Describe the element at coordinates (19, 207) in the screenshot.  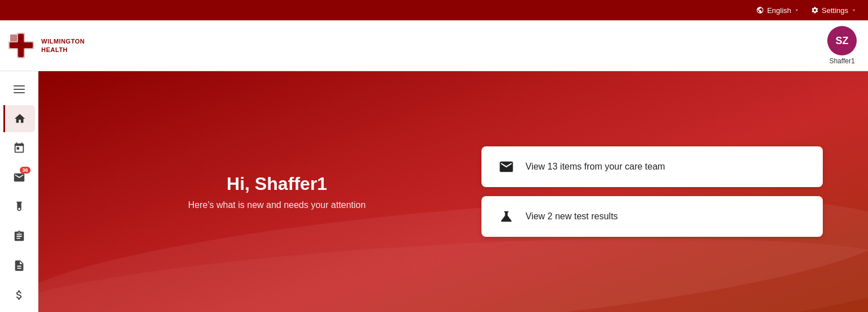
I see `sidebar-item-test-results` at that location.